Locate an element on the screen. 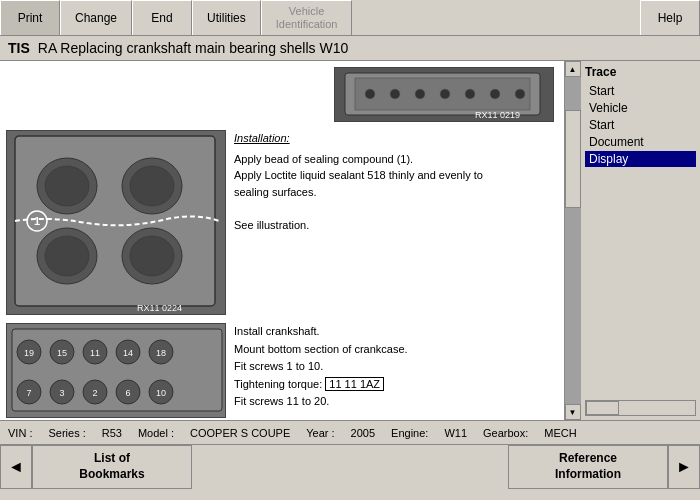 The height and width of the screenshot is (500, 700). status-bar: VIN : Series : R53 Model : COOPER S COUP… is located at coordinates (350, 433).